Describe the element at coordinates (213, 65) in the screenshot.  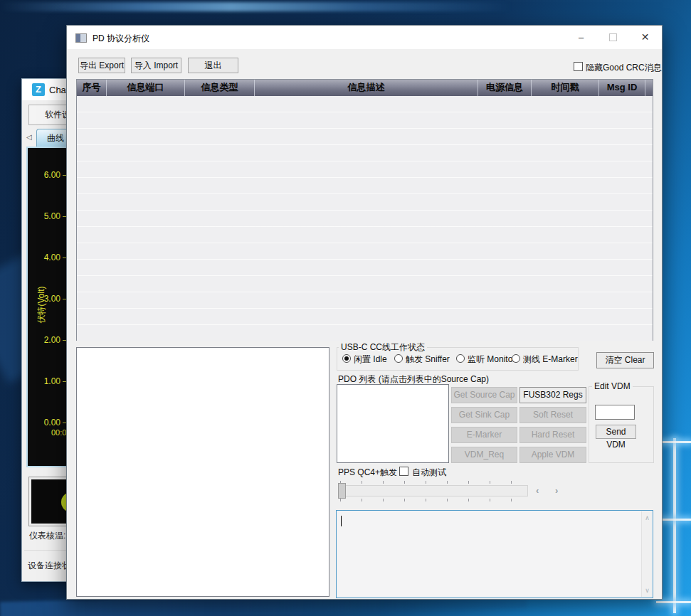
I see `exit-button: 退出` at that location.